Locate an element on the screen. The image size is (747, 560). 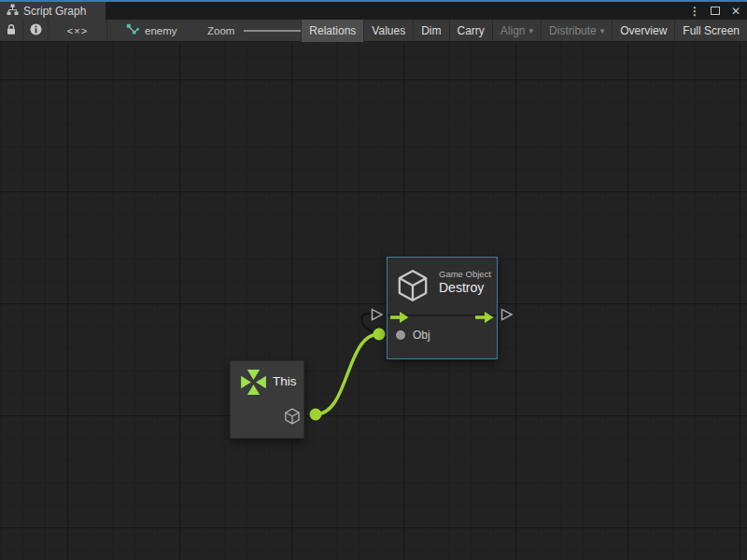
dim-button: Dim is located at coordinates (430, 31).